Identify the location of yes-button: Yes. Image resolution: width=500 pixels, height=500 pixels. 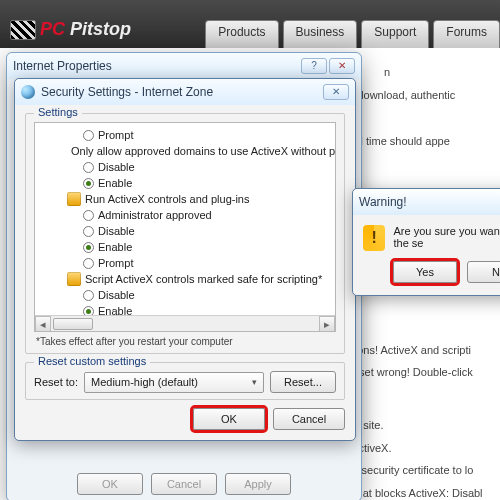
(425, 272).